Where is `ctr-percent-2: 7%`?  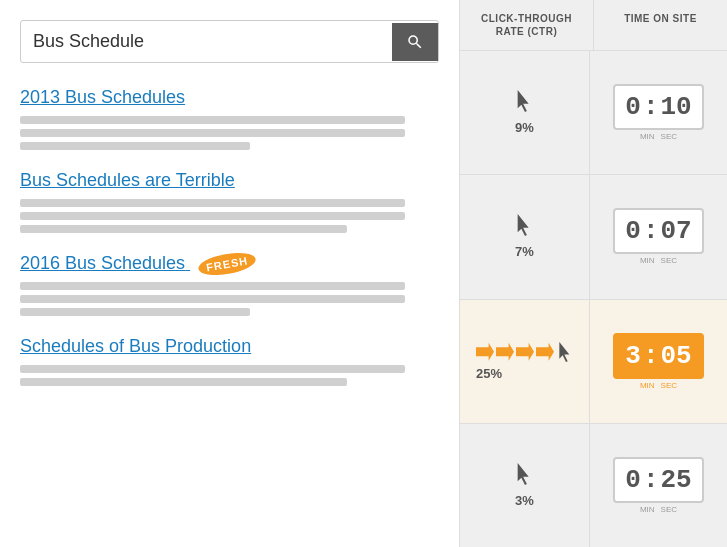 ctr-percent-2: 7% is located at coordinates (524, 252).